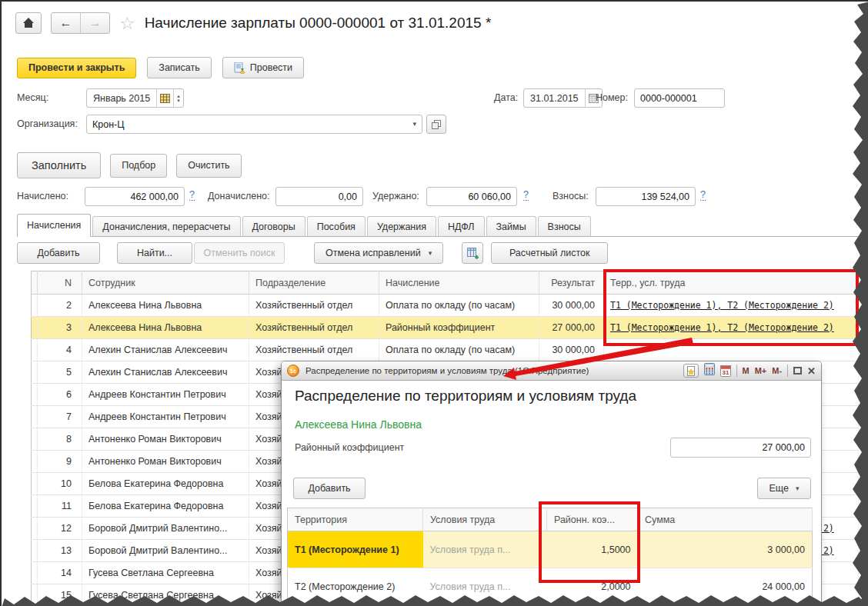  What do you see at coordinates (459, 283) in the screenshot?
I see `col-accrual: Начисление` at bounding box center [459, 283].